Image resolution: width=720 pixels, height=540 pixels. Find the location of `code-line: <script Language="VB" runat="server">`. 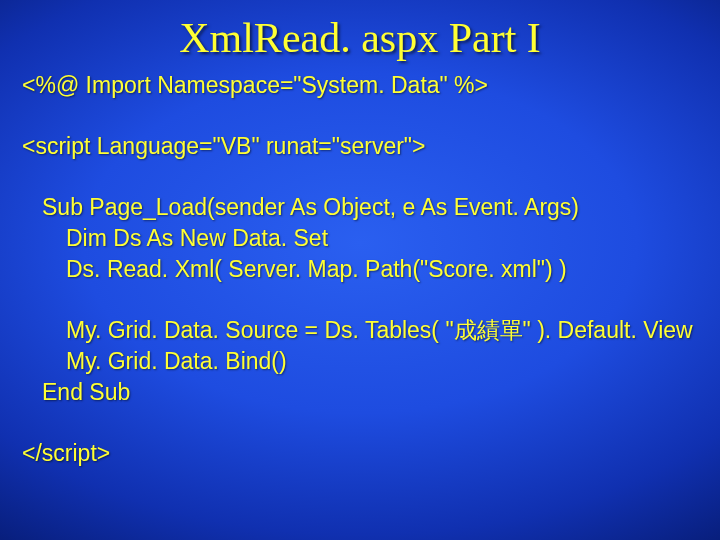

code-line: <script Language="VB" runat="server"> is located at coordinates (360, 146).